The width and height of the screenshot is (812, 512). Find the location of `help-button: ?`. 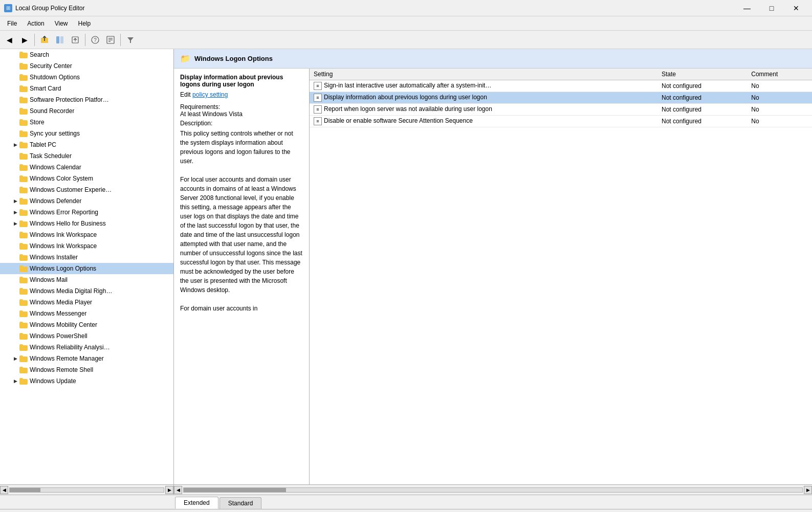

help-button: ? is located at coordinates (95, 40).